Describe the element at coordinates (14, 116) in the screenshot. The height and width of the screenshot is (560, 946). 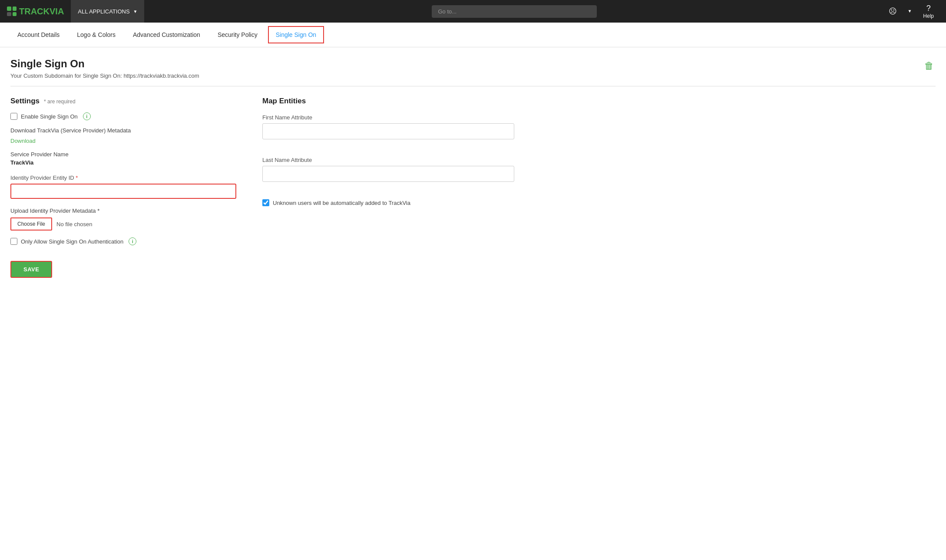
I see `enable-sso-checkbox` at that location.